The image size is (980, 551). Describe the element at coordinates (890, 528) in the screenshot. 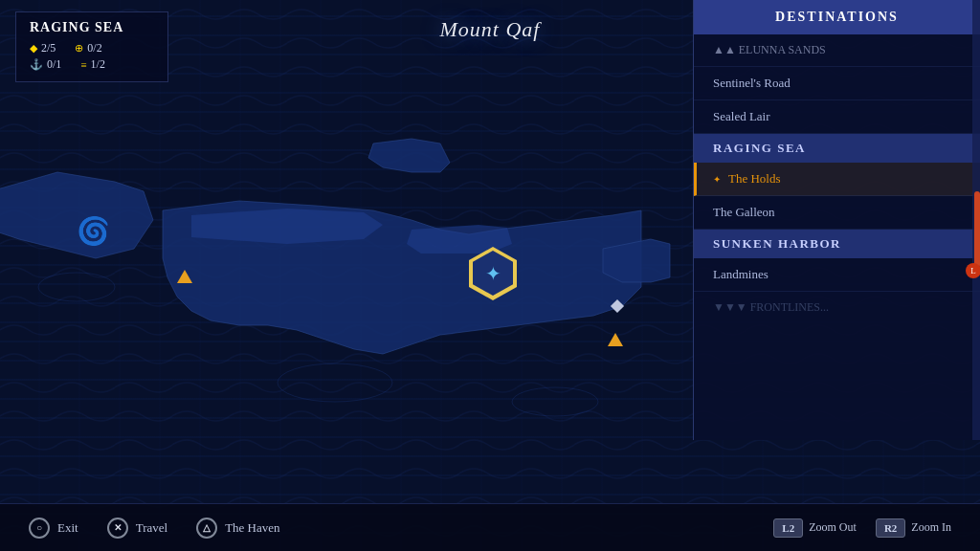

I see `zoom-in-btn: R2` at that location.